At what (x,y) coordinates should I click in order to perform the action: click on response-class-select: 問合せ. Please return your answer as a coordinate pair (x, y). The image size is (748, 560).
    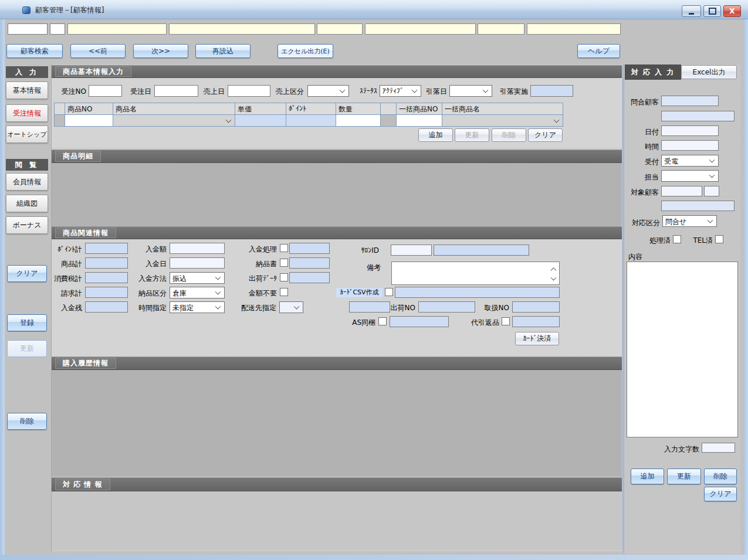
    Looking at the image, I should click on (690, 221).